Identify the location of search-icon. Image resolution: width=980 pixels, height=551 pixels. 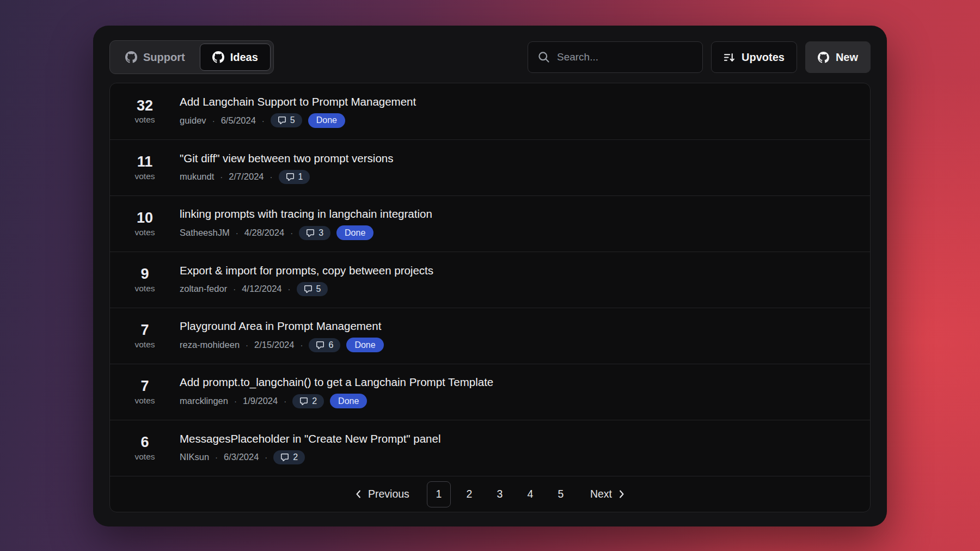
(544, 57).